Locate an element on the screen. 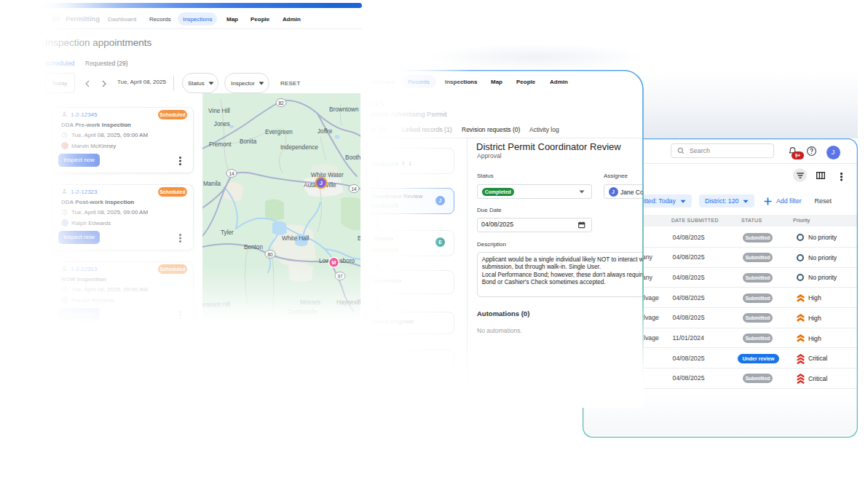 The width and height of the screenshot is (868, 485). svg-text: Independence is located at coordinates (299, 147).